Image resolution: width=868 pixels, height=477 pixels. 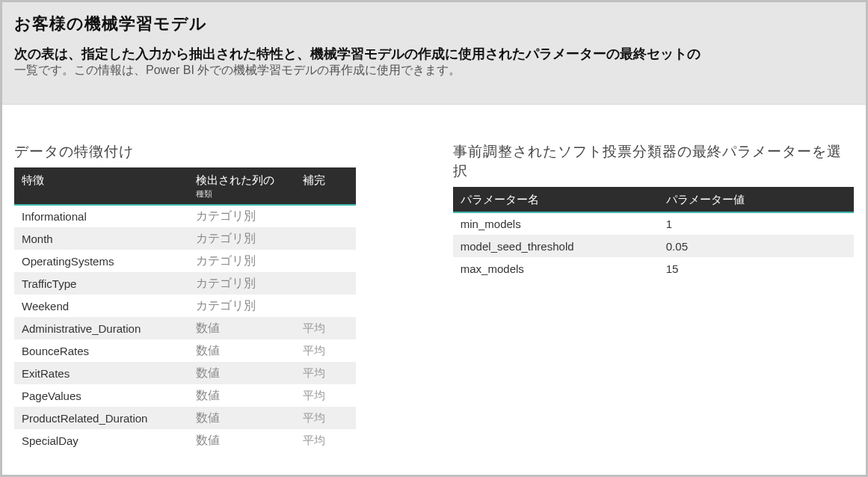 What do you see at coordinates (241, 186) in the screenshot?
I see `features-col-kind: 検出された列の 種類` at bounding box center [241, 186].